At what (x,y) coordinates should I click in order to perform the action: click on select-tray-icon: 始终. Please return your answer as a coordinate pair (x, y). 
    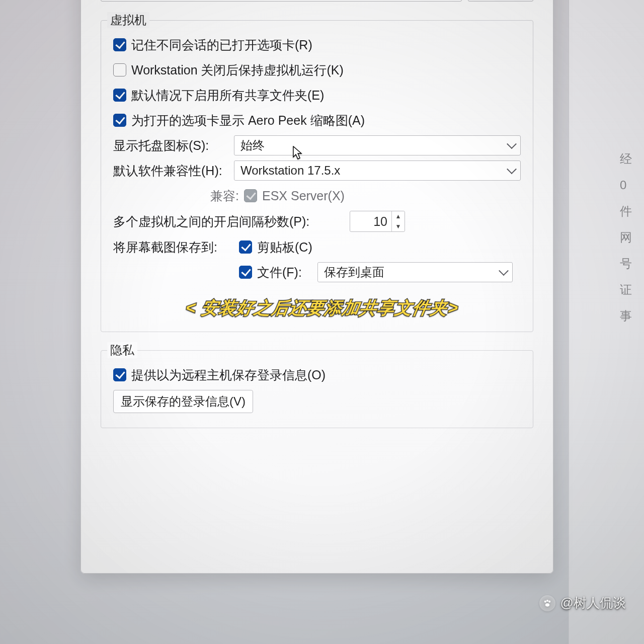
    Looking at the image, I should click on (377, 145).